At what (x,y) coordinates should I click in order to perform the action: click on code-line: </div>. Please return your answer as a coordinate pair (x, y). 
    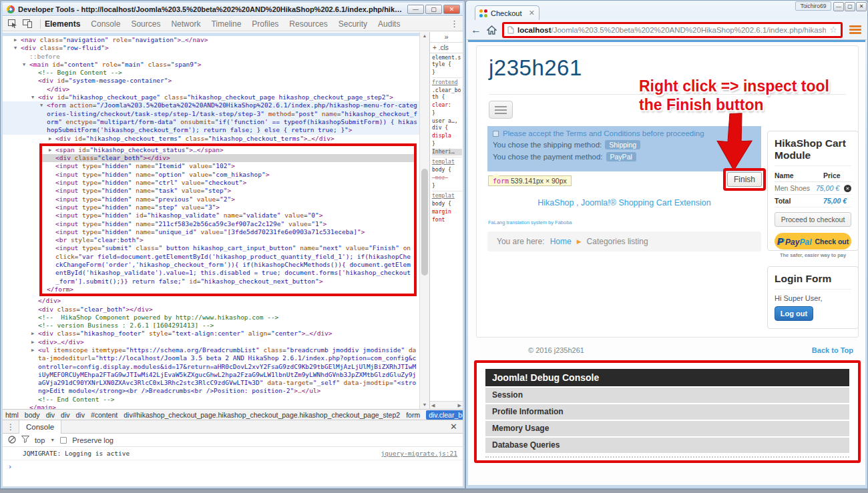
    Looking at the image, I should click on (211, 301).